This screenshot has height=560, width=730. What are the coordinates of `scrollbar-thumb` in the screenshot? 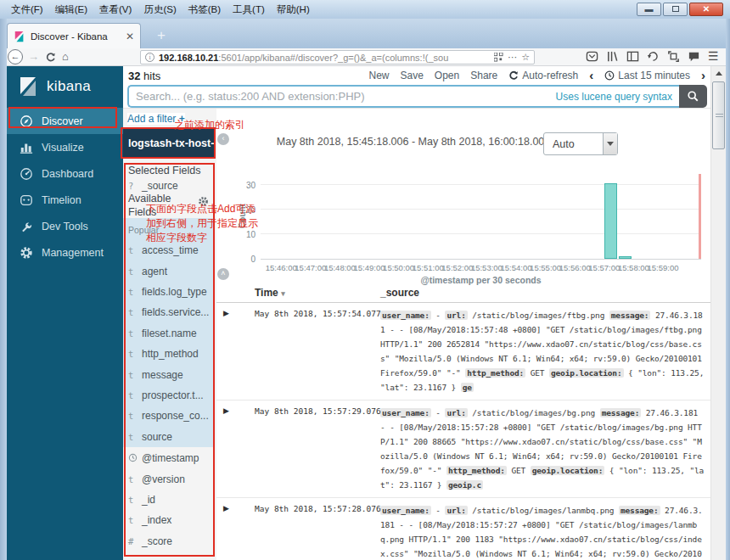 It's located at (718, 115).